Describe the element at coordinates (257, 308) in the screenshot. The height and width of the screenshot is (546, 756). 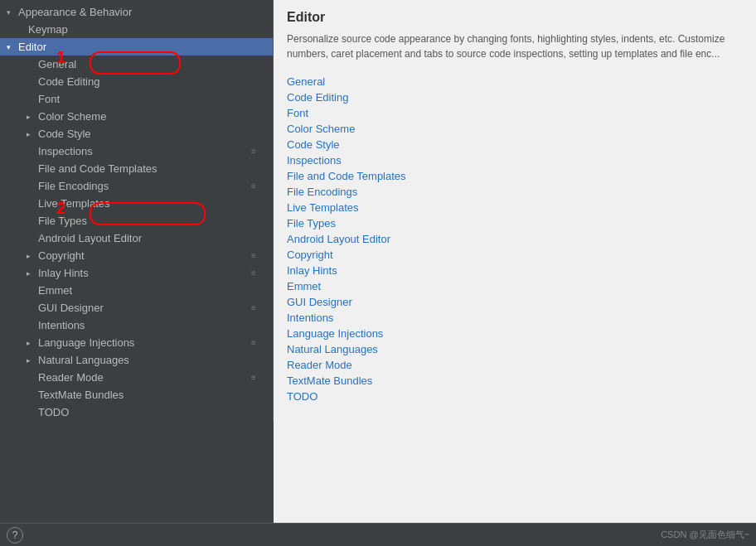
I see `settings-icon-gui-designer: ≡` at that location.